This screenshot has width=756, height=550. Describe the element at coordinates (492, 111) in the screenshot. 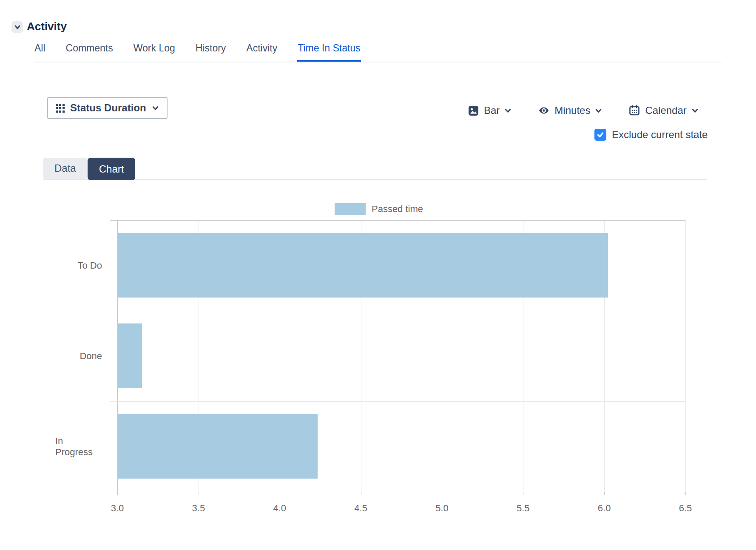

I see `chart-type-label: Bar` at that location.